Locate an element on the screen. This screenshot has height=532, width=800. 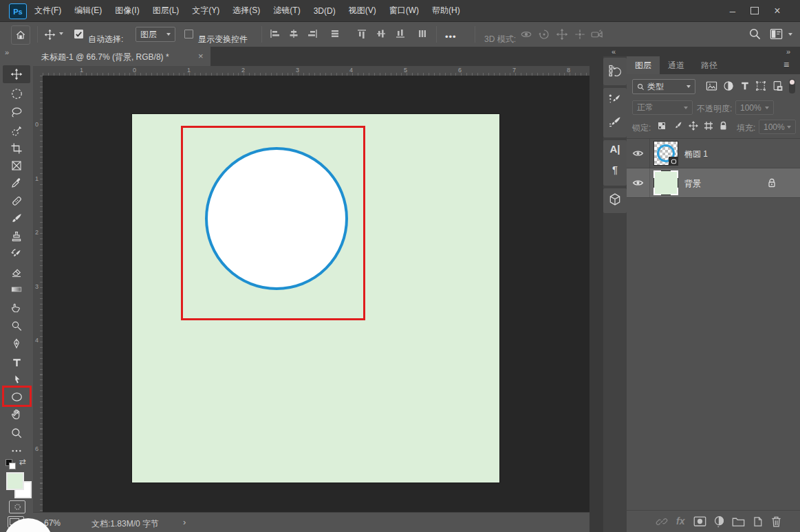
blend-mode-dropdown: 正常 is located at coordinates (662, 107).